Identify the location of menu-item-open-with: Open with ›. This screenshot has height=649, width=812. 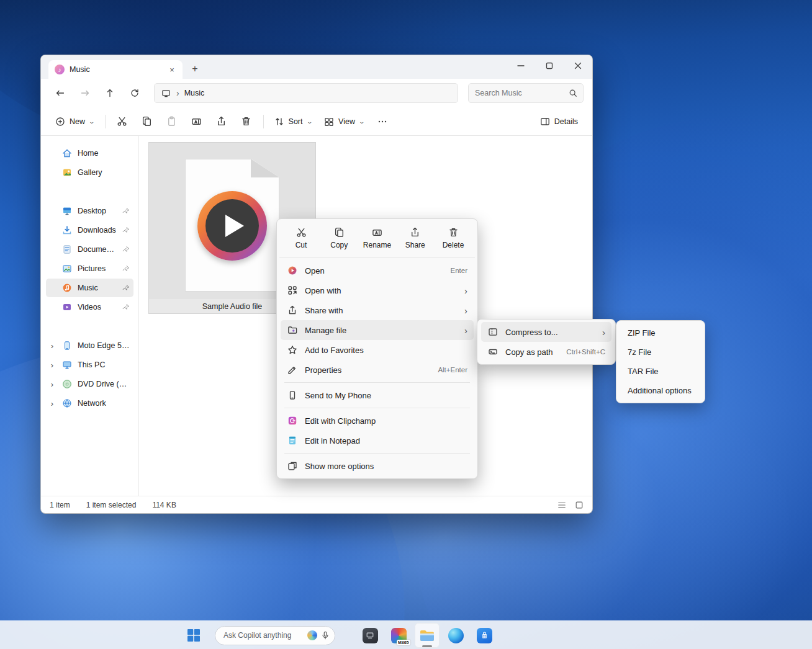
(377, 290).